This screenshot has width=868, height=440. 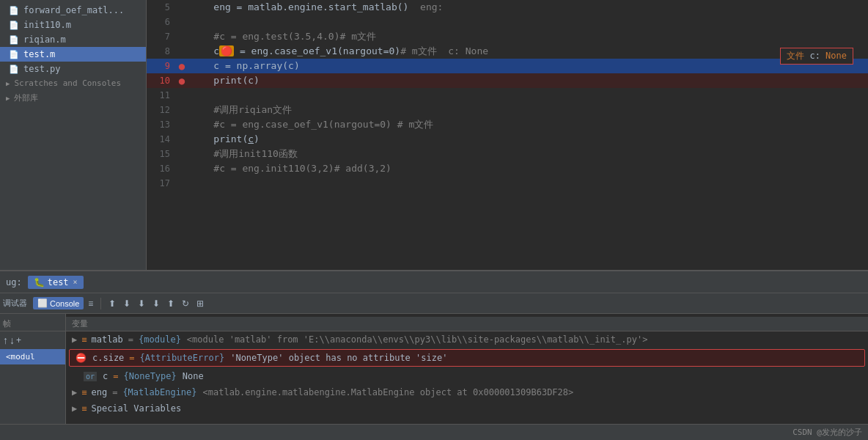 What do you see at coordinates (160, 392) in the screenshot?
I see `var-type: {MatlabEngine}` at bounding box center [160, 392].